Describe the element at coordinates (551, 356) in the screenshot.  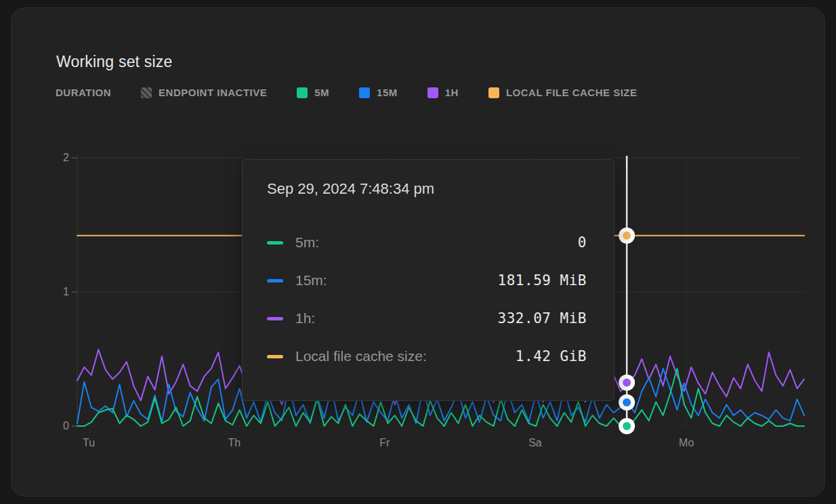
I see `tooltip-row-value: 1.42 GiB` at that location.